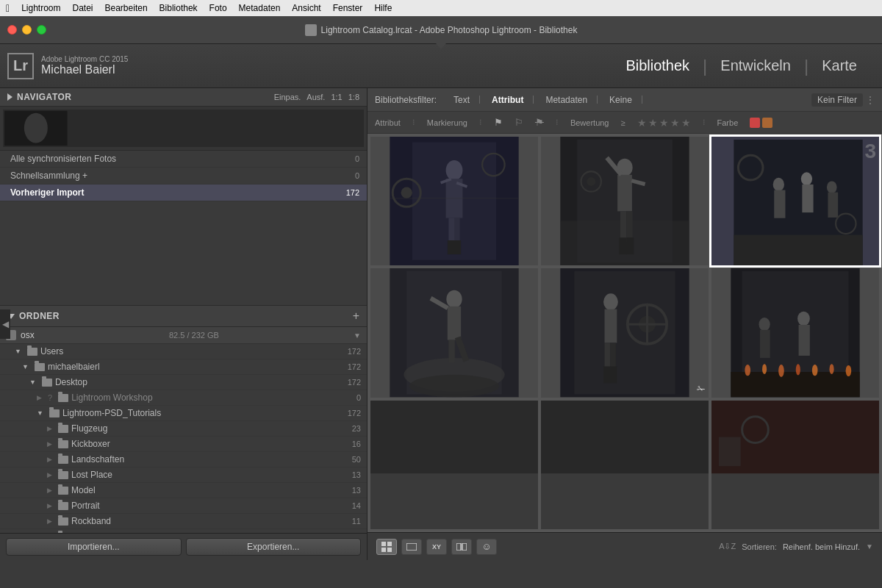 This screenshot has height=588, width=882. Describe the element at coordinates (184, 522) in the screenshot. I see `folder-rockband: ▶ Rockband 11` at that location.